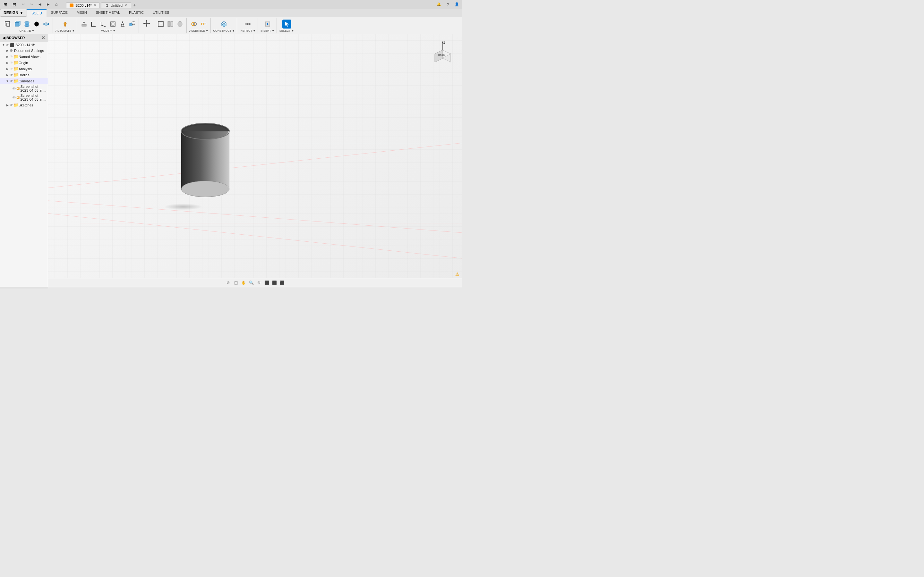 The image size is (924, 577). Describe the element at coordinates (11, 56) in the screenshot. I see `named-views-eye-hidden: 👁` at that location.